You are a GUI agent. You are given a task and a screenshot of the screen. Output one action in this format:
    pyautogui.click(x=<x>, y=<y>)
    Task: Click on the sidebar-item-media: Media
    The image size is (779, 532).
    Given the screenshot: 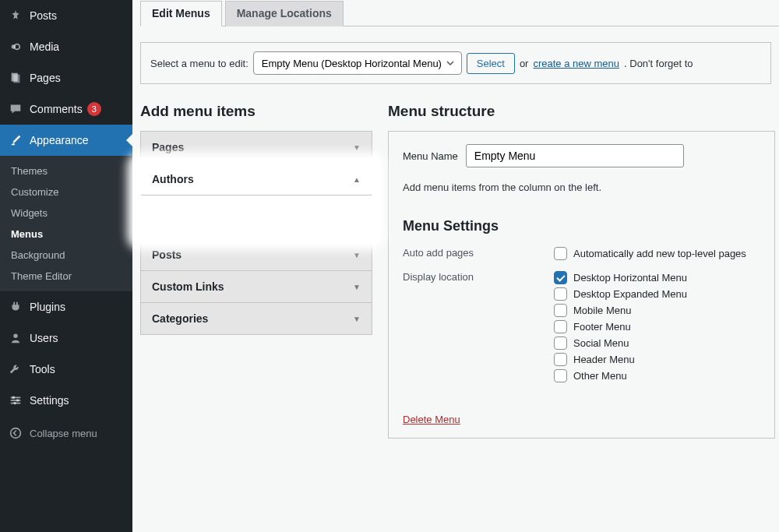 What is the action you would take?
    pyautogui.click(x=66, y=47)
    